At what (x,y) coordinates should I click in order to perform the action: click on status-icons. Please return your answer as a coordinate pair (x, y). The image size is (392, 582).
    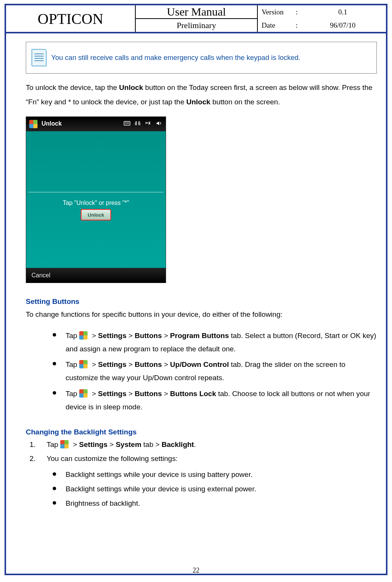
    Looking at the image, I should click on (142, 124).